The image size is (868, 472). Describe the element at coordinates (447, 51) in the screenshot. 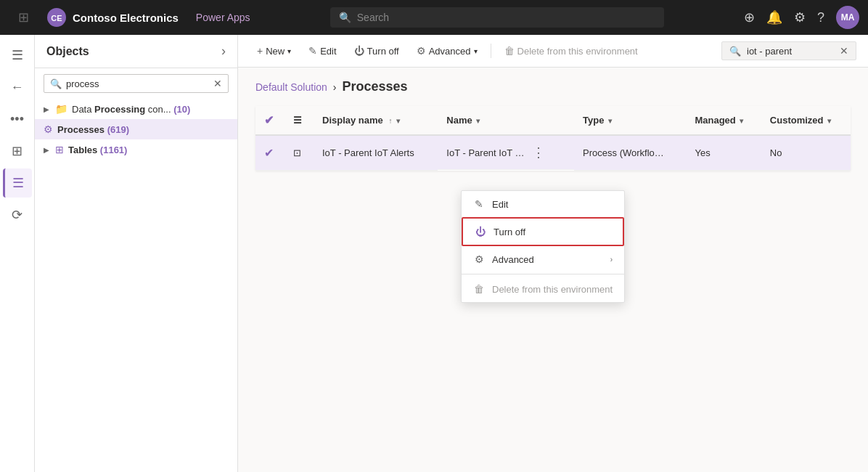

I see `advanced-button: ⚙ Advanced ▾` at that location.